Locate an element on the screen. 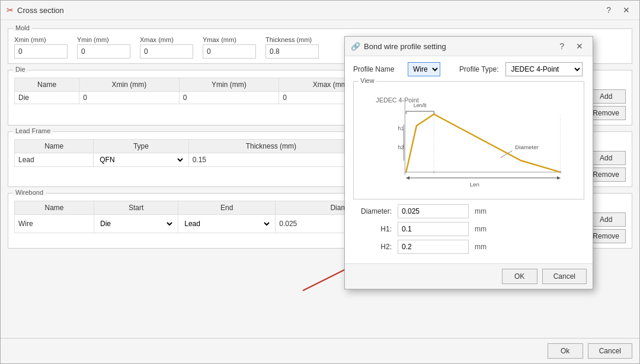 This screenshot has width=640, height=364. bottom-bar: Ok Cancel is located at coordinates (320, 350).